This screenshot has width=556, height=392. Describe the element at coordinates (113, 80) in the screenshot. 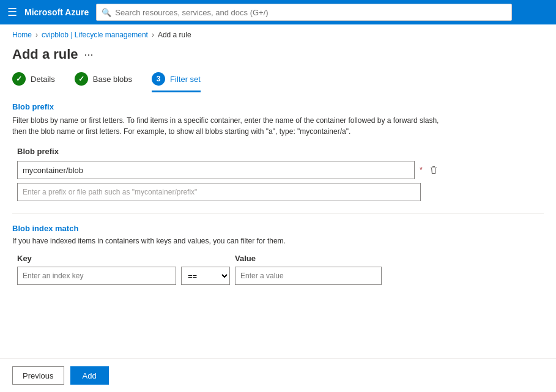

I see `step-base-blobs-label: Base blobs` at that location.